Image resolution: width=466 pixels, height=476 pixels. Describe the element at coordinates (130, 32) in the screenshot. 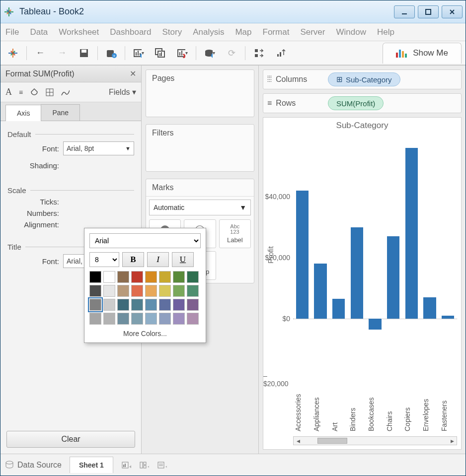

I see `menu-dashboard: Dashboard` at that location.